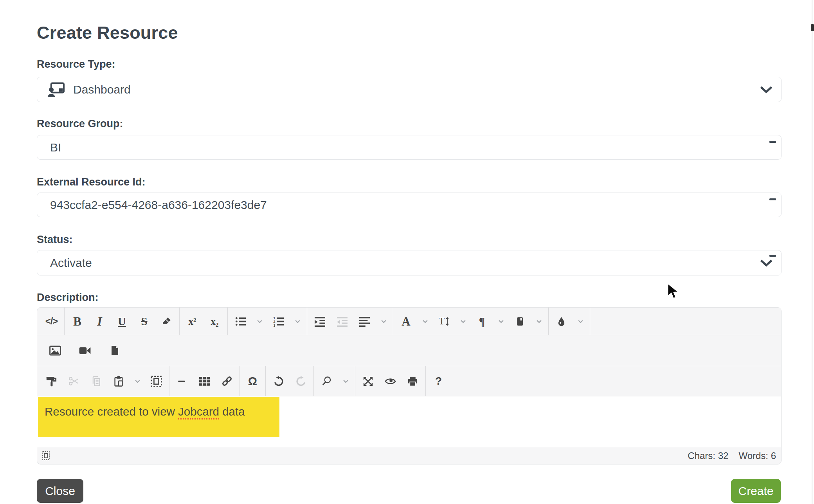 This screenshot has width=814, height=504. Describe the element at coordinates (80, 124) in the screenshot. I see `resource-group-label: Resource Group:` at that location.